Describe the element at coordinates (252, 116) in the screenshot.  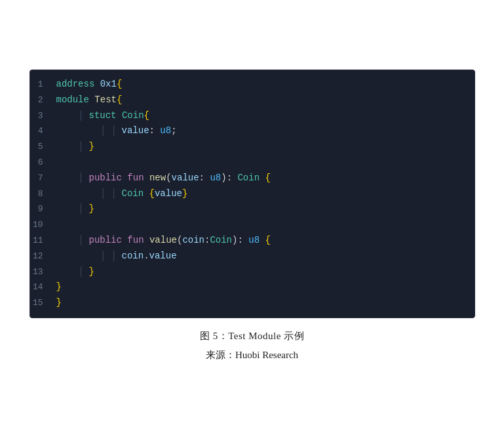
I see `code-line-3: 3 │stuct Coin{` at that location.